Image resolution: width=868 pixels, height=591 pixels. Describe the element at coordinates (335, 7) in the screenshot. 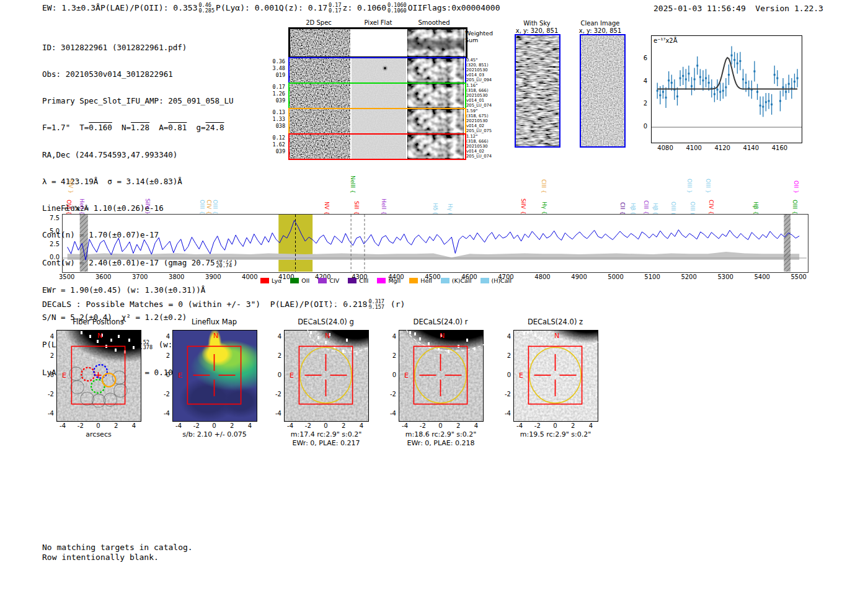

I see `qz-bounds: 0.17 0.17` at that location.